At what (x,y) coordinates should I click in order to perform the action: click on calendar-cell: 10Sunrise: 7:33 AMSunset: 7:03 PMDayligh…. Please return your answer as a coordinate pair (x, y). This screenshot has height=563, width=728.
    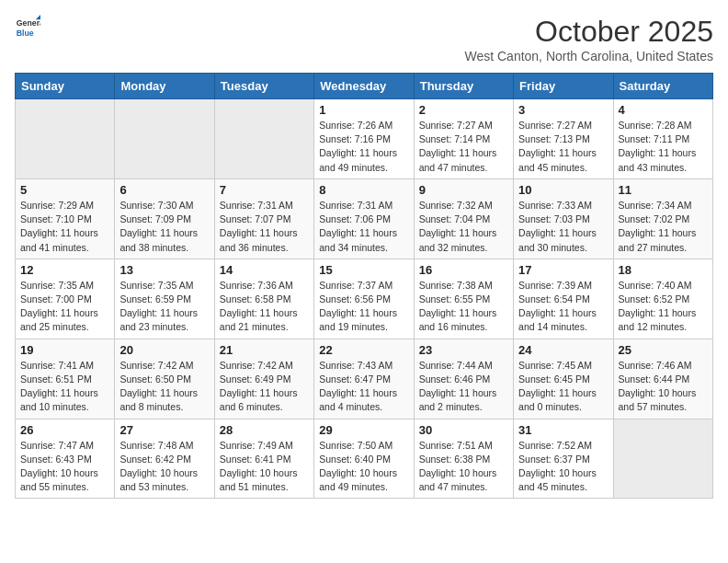
    Looking at the image, I should click on (563, 219).